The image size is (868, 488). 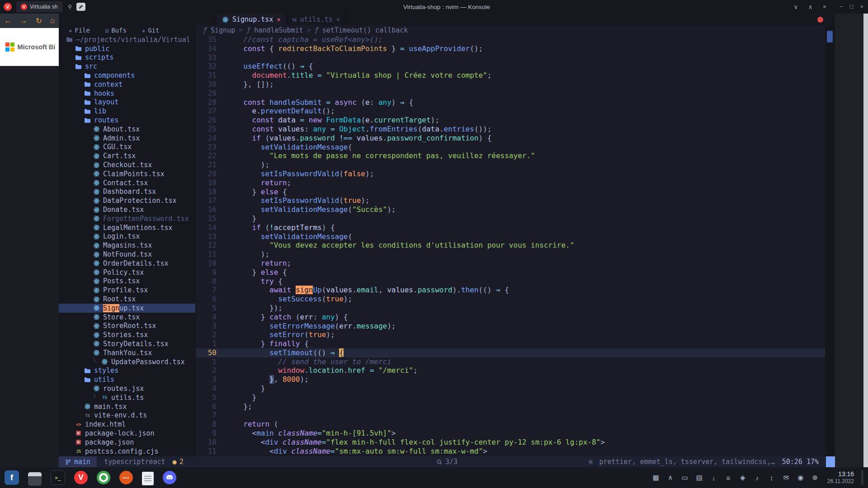 What do you see at coordinates (757, 478) in the screenshot?
I see `tray-icon-7: ♪` at bounding box center [757, 478].